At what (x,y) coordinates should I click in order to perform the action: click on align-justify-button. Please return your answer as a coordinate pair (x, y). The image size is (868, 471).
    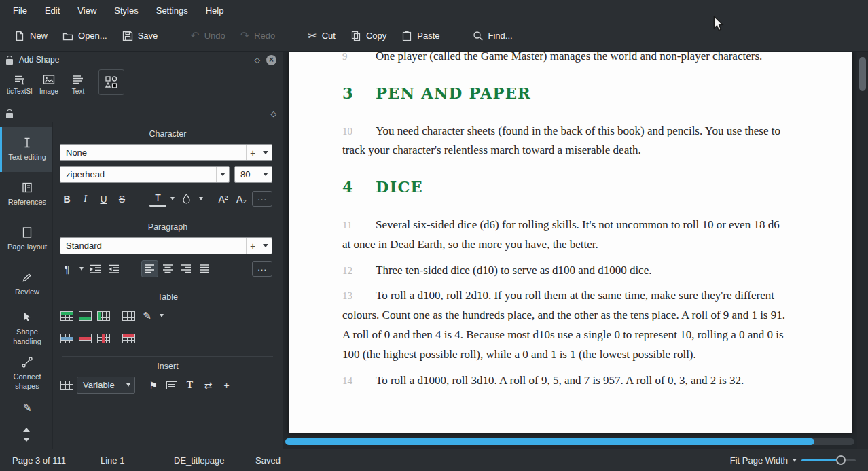
    Looking at the image, I should click on (205, 269).